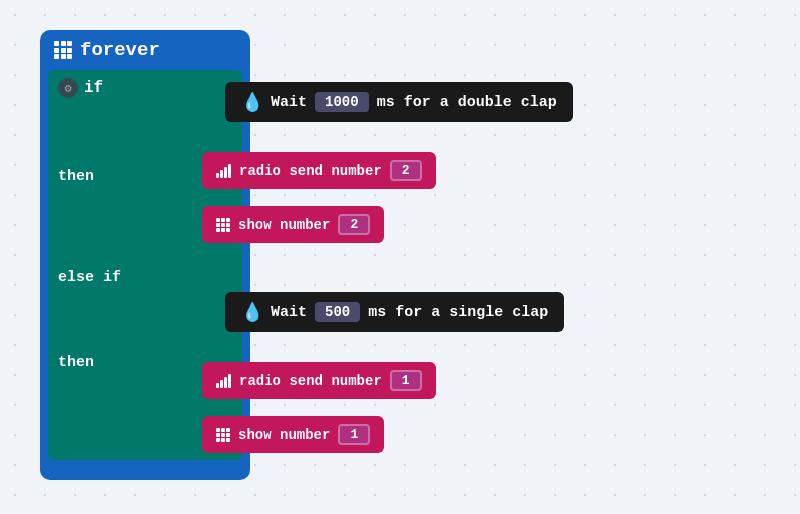 This screenshot has width=800, height=514. I want to click on show-number-value-1: 2, so click(354, 224).